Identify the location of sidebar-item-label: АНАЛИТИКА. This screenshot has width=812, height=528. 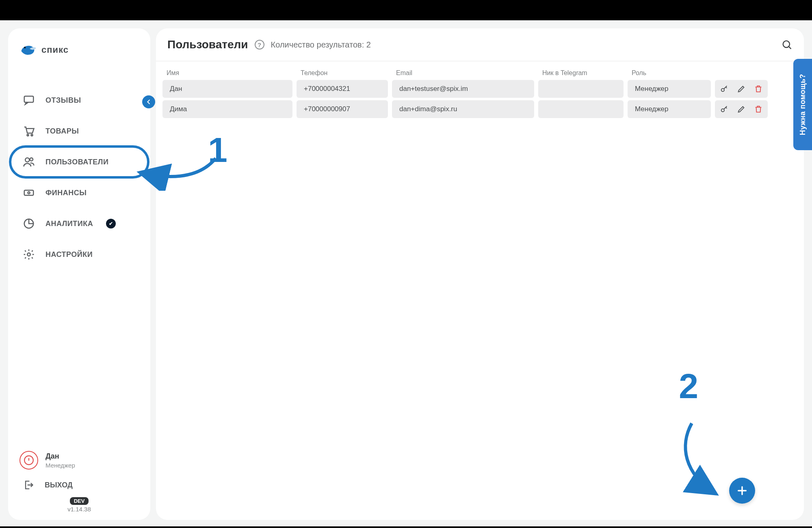
(69, 224).